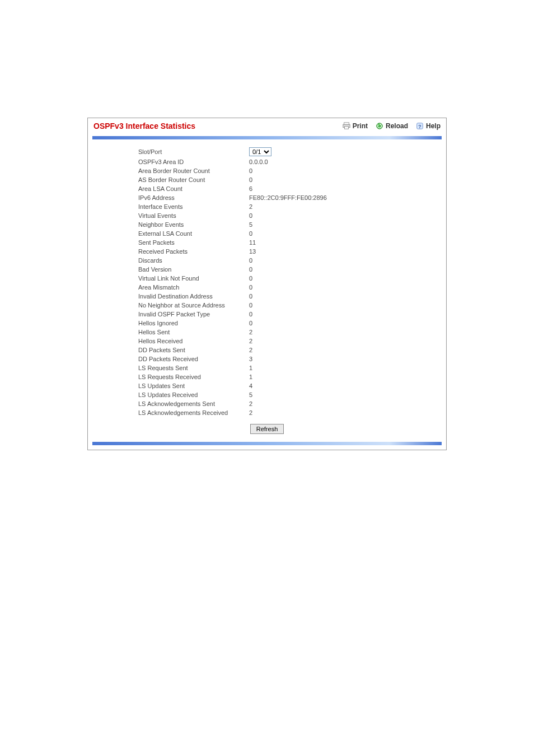  What do you see at coordinates (235, 269) in the screenshot?
I see `table-row: Bad Version0` at bounding box center [235, 269].